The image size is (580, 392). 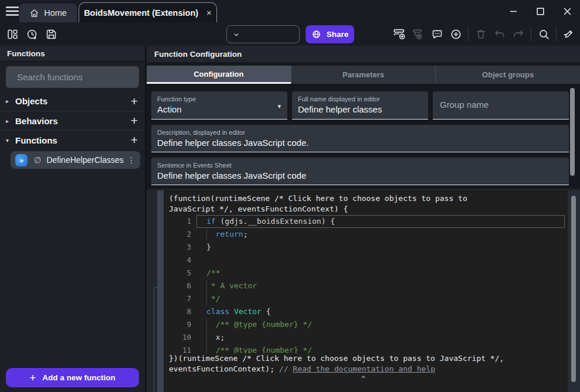 I want to click on code-line: 10 x;, so click(x=366, y=338).